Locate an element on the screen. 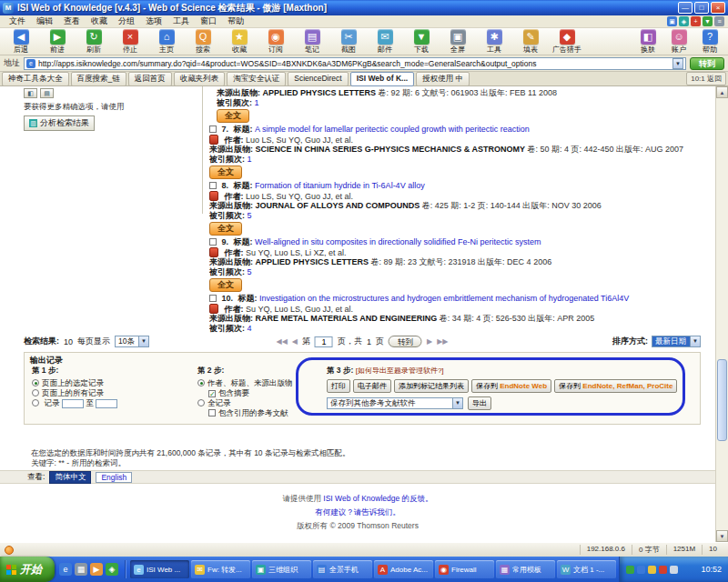 The height and width of the screenshot is (582, 728). menu-gray-icon: ≡ is located at coordinates (719, 22).